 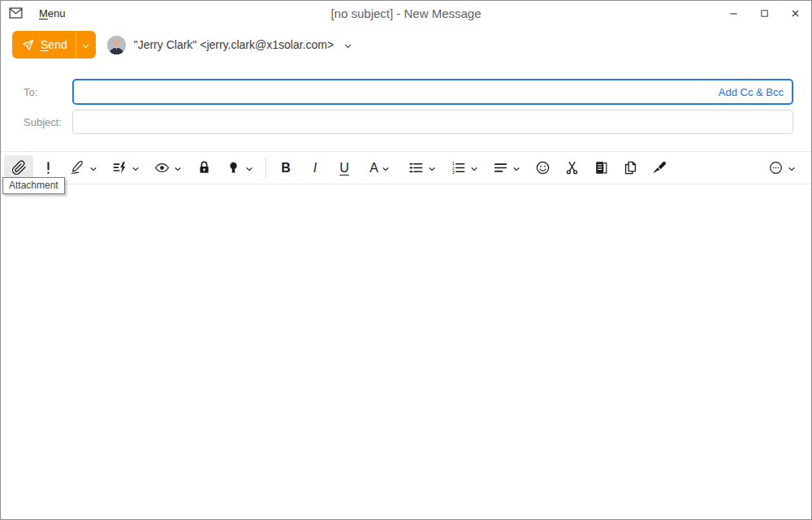 What do you see at coordinates (659, 168) in the screenshot?
I see `format-painter-button` at bounding box center [659, 168].